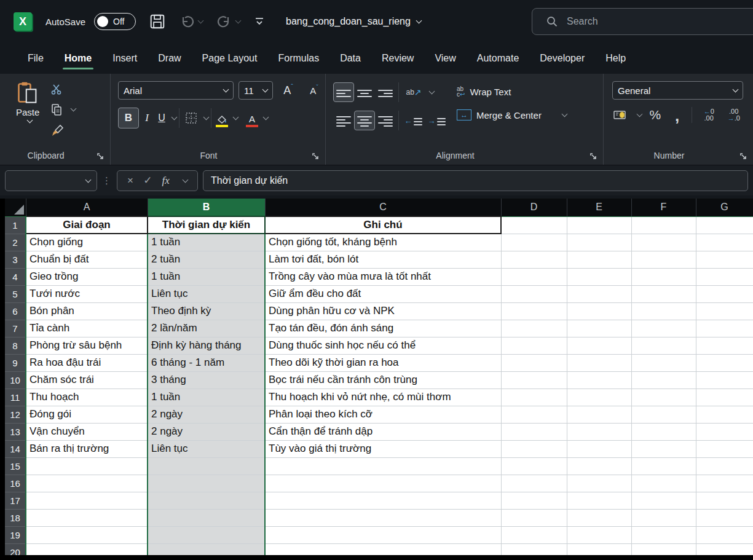 This screenshot has height=560, width=753. I want to click on cell-E20, so click(599, 550).